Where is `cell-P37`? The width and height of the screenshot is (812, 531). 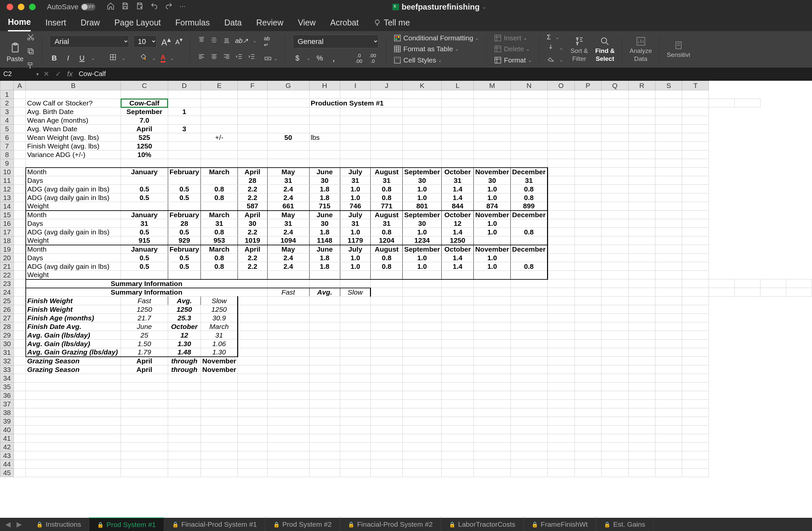 cell-P37 is located at coordinates (588, 404).